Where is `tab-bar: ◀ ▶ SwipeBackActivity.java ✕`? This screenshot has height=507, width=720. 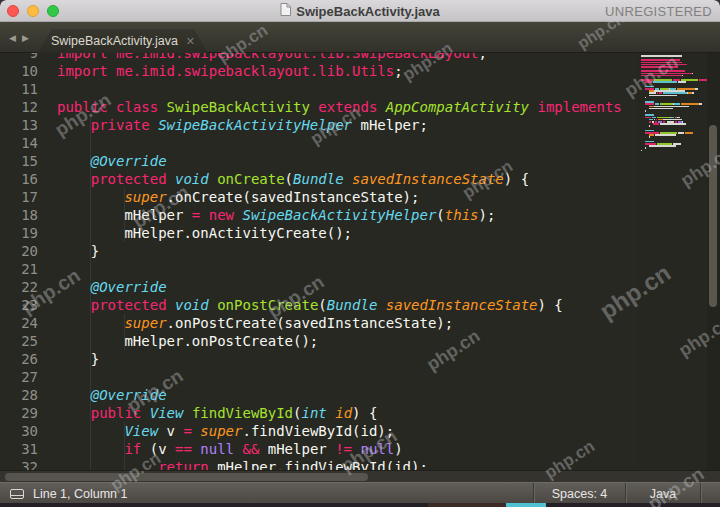 tab-bar: ◀ ▶ SwipeBackActivity.java ✕ is located at coordinates (360, 38).